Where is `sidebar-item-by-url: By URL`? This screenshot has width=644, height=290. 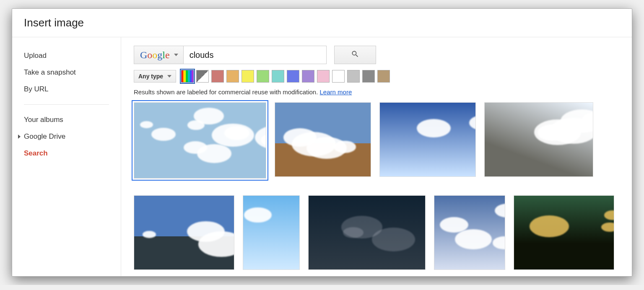 sidebar-item-by-url: By URL is located at coordinates (66, 89).